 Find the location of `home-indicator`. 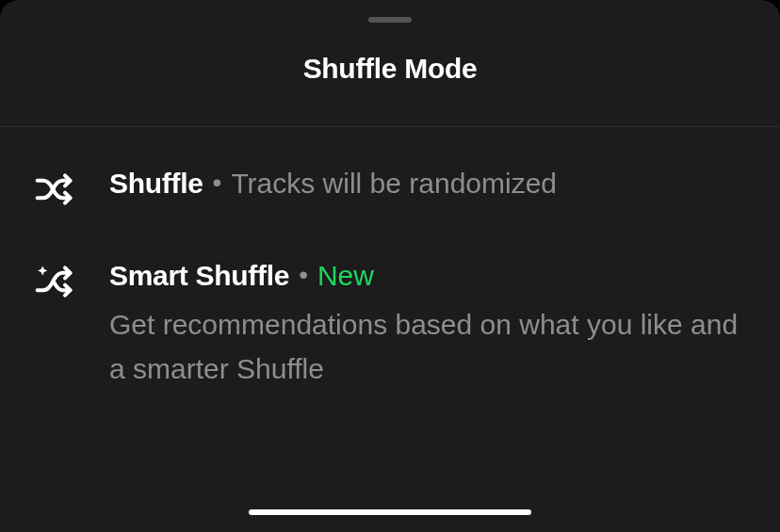

home-indicator is located at coordinates (390, 512).